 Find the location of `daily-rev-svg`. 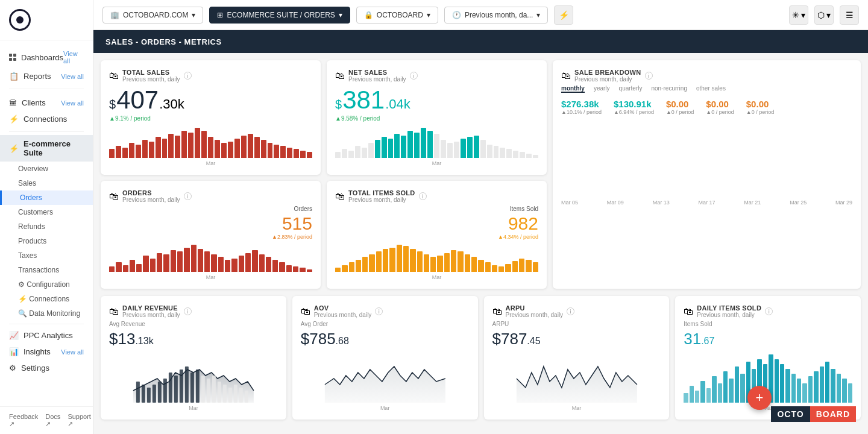

daily-rev-svg is located at coordinates (193, 379).